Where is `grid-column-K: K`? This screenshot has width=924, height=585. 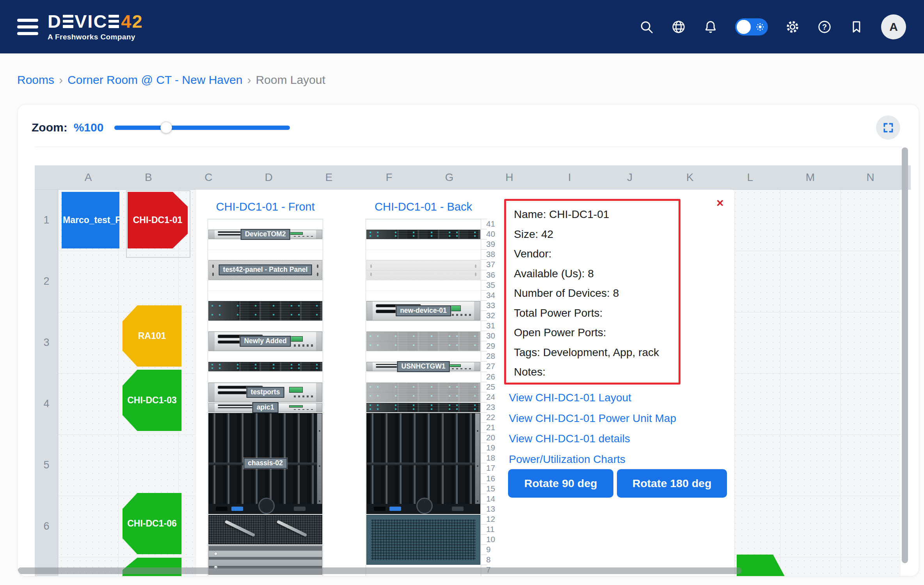 grid-column-K: K is located at coordinates (690, 177).